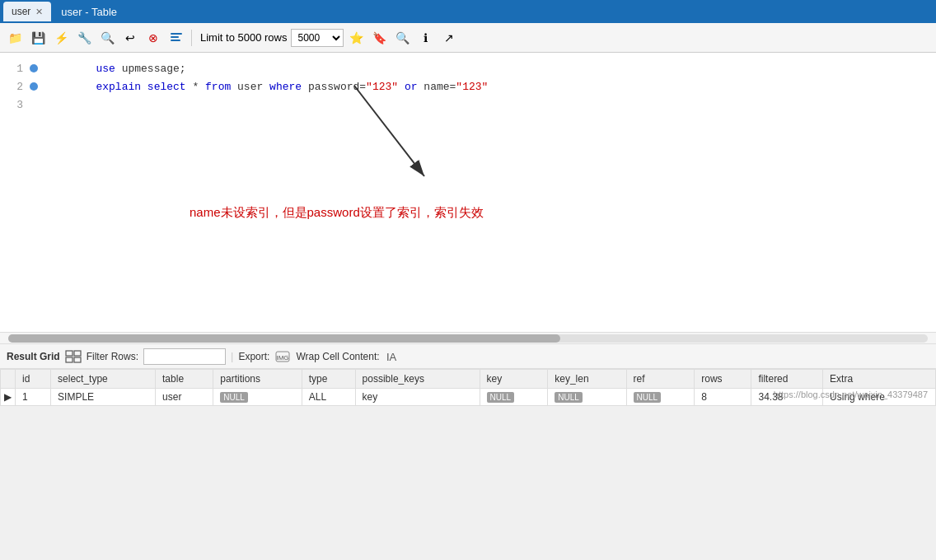 The image size is (936, 560). Describe the element at coordinates (61, 38) in the screenshot. I see `execute-button: ⚡` at that location.